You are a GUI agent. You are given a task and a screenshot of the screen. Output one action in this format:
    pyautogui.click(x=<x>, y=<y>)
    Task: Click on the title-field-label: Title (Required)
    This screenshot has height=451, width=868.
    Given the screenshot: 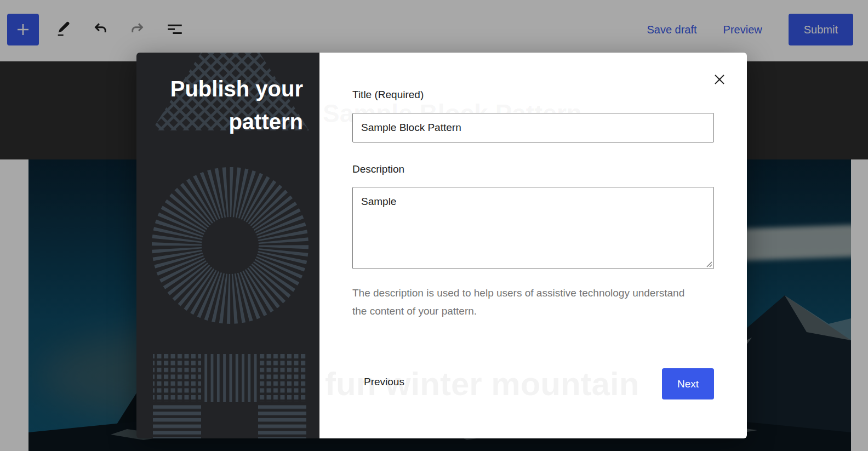 What is the action you would take?
    pyautogui.click(x=388, y=95)
    